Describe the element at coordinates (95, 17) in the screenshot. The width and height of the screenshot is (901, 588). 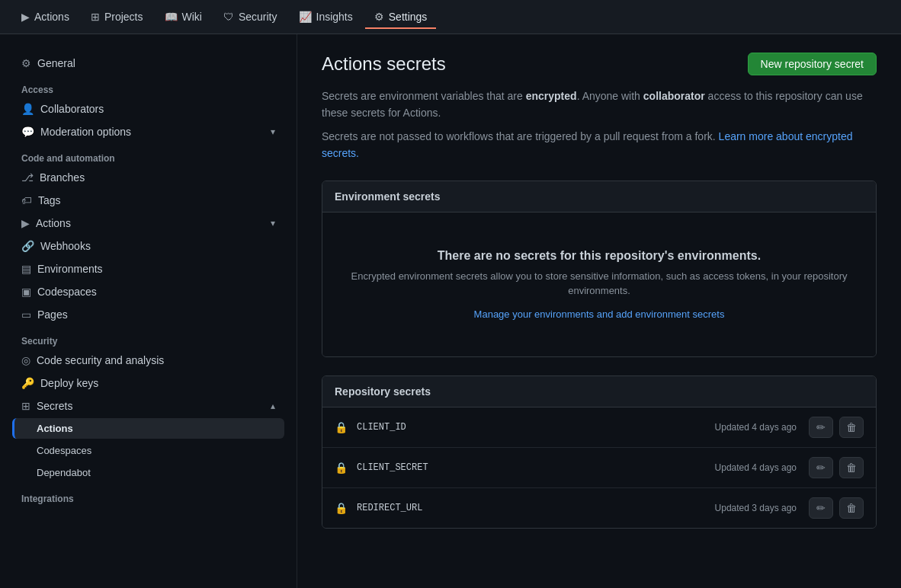
I see `projects-icon: ⊞` at that location.